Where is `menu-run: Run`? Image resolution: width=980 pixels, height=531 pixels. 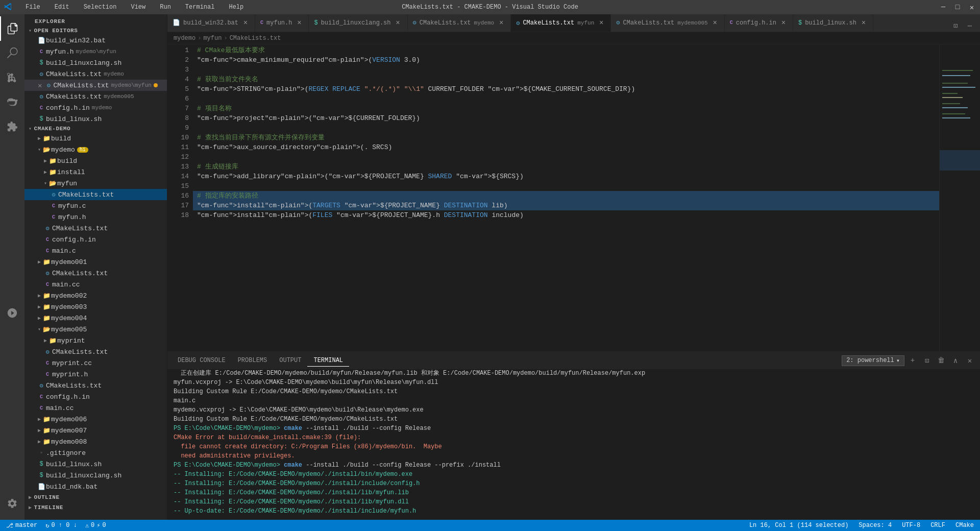 menu-run: Run is located at coordinates (165, 7).